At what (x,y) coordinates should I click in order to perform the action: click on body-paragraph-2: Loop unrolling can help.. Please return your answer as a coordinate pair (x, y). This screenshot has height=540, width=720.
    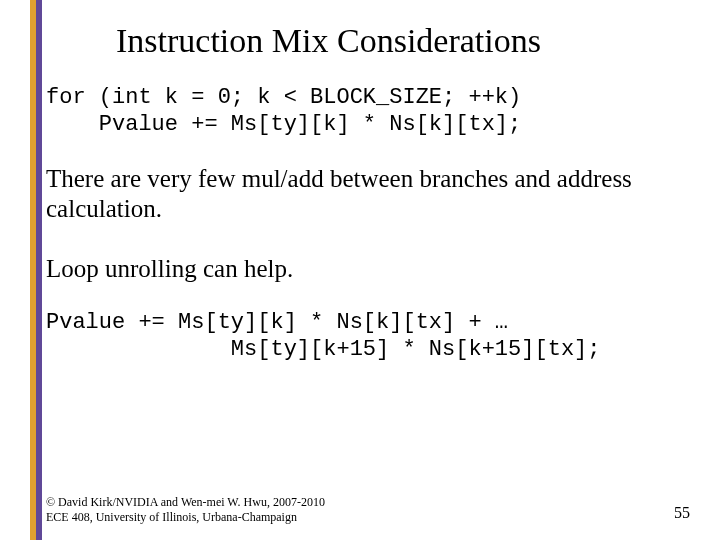
    Looking at the image, I should click on (364, 269).